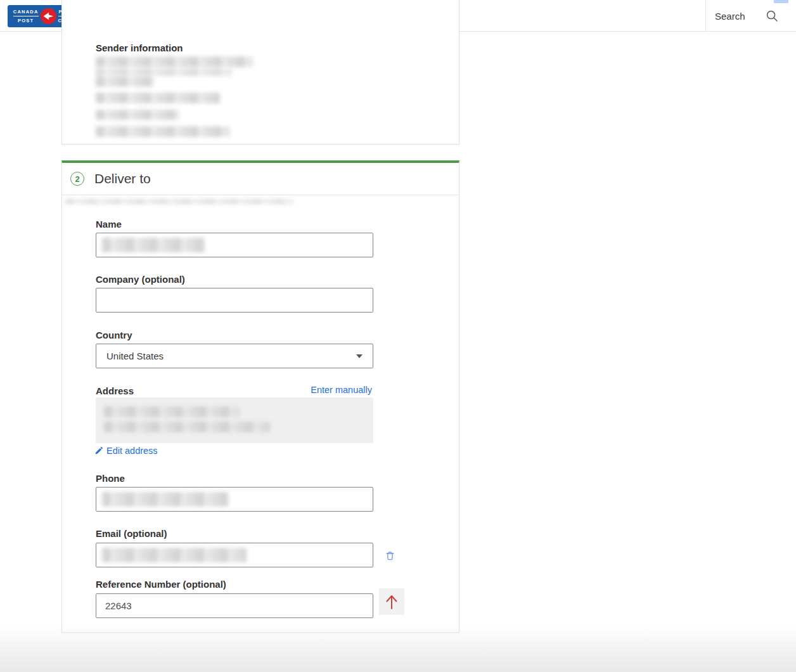  I want to click on country-selected-value: United States, so click(231, 356).